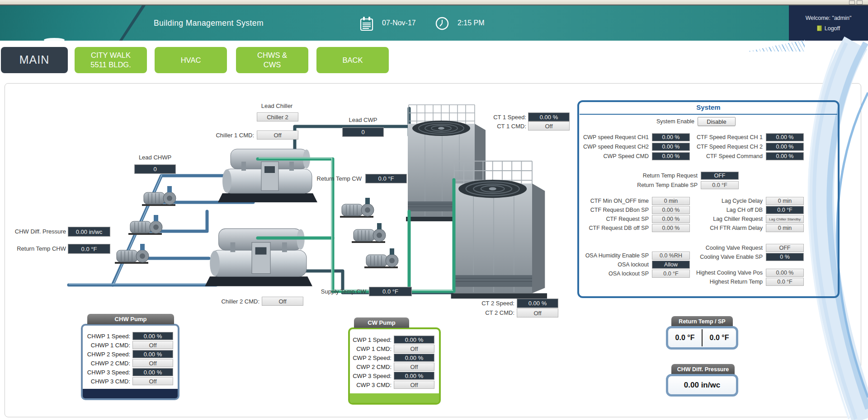  What do you see at coordinates (717, 121) in the screenshot?
I see `system-enable-button: Disable` at bounding box center [717, 121].